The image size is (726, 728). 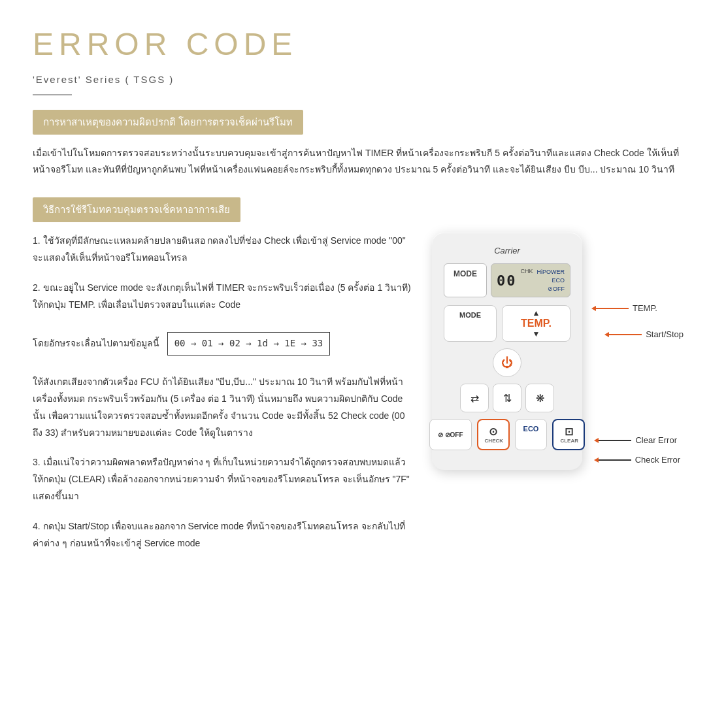 What do you see at coordinates (363, 44) in the screenshot?
I see `page-title: ERROR CODE` at bounding box center [363, 44].